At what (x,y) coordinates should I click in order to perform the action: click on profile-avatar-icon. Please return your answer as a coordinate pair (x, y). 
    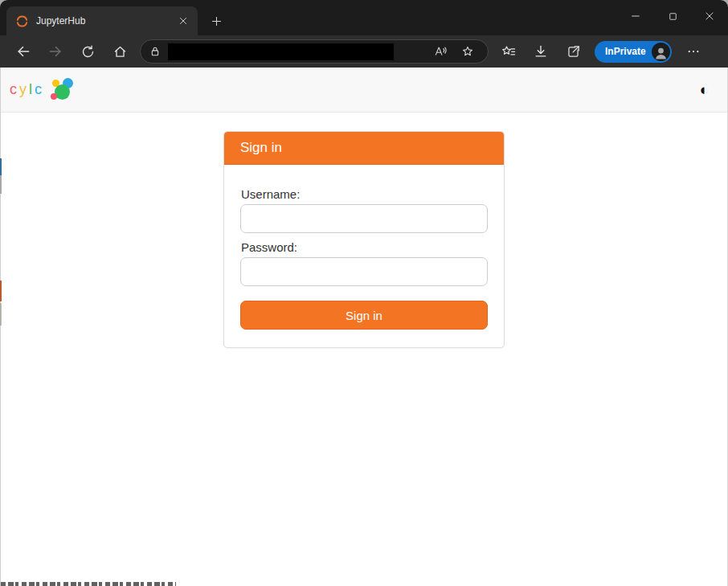
    Looking at the image, I should click on (661, 51).